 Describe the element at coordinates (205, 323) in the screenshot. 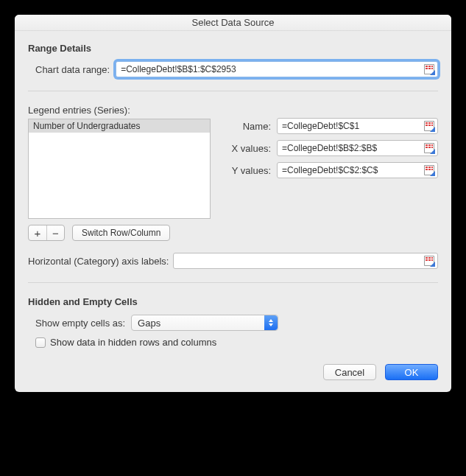

I see `show-empty-cells-select: Gaps` at that location.